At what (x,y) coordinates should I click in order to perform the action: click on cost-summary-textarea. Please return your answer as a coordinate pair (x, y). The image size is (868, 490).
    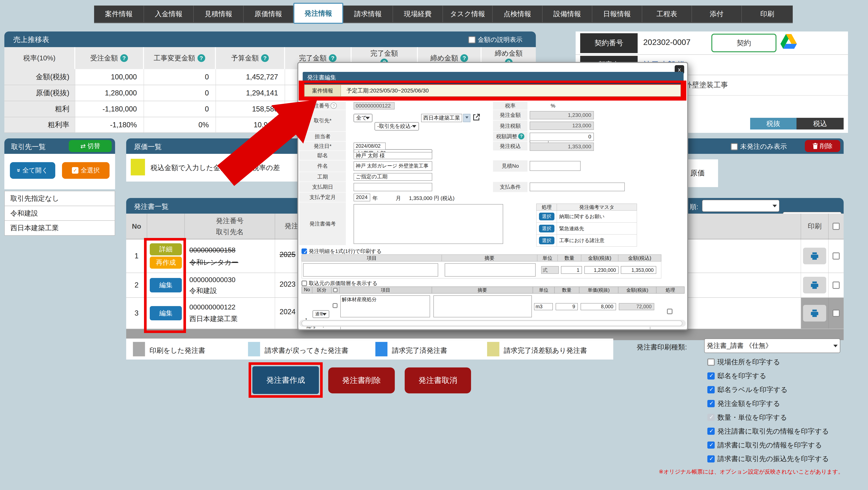
    Looking at the image, I should click on (483, 306).